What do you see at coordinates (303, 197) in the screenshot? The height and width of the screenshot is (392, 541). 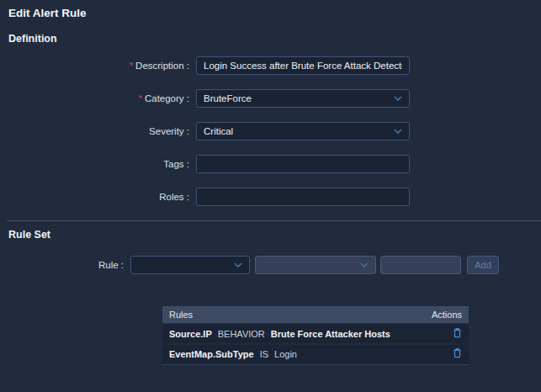 I see `roles-input` at bounding box center [303, 197].